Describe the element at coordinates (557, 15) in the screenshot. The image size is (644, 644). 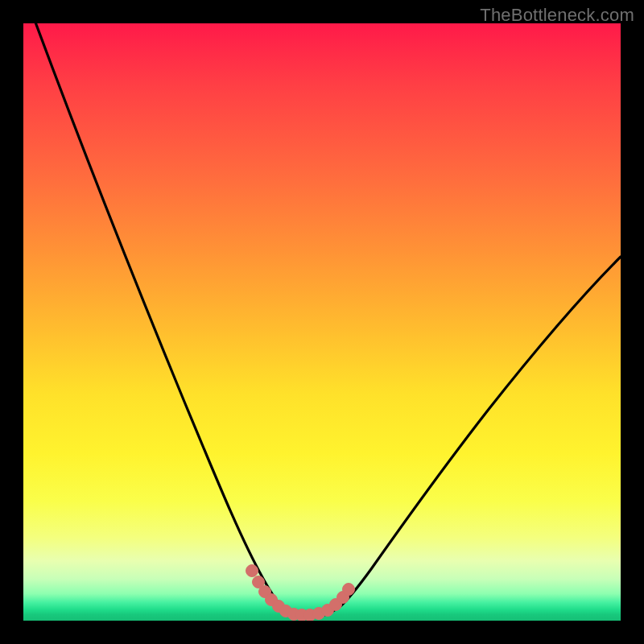
I see `watermark-text: TheBottleneck.com` at that location.